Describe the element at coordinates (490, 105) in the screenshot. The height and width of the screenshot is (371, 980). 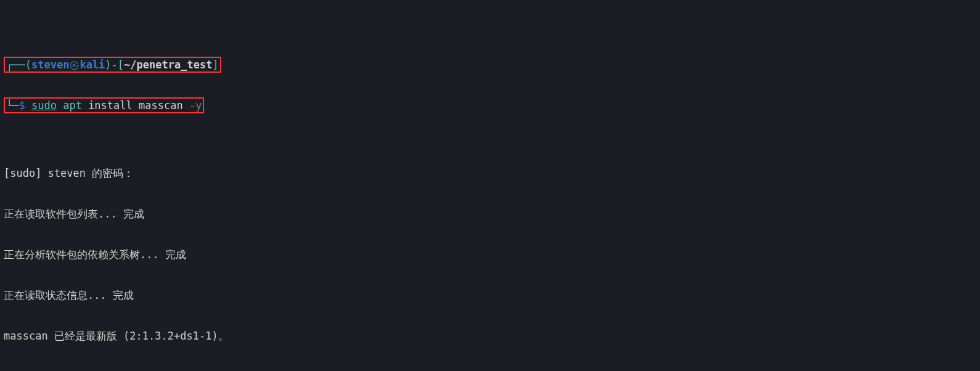
I see `prompt-1-bottom: └─$ sudo apt install masscan -y` at that location.